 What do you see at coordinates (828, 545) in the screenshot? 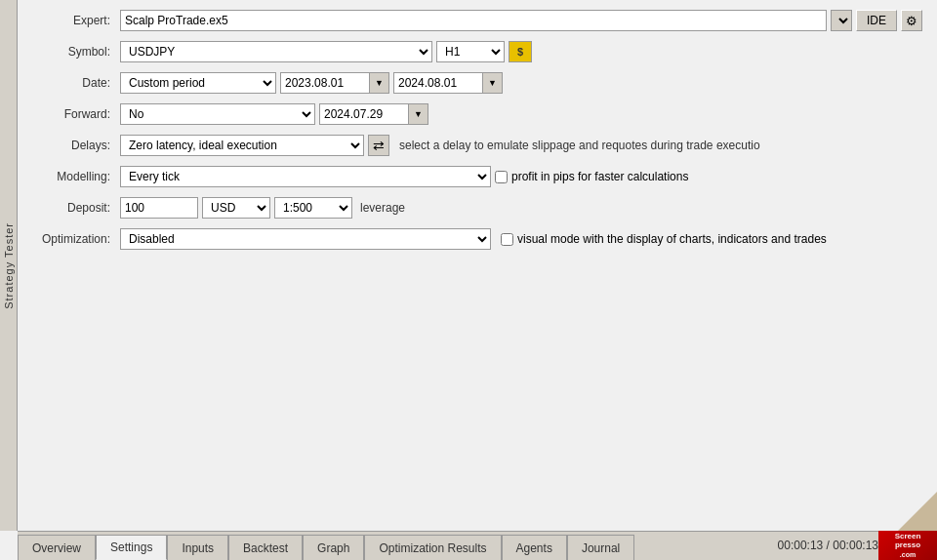
I see `status-timer: 00:00:13 / 00:00:13` at bounding box center [828, 545].